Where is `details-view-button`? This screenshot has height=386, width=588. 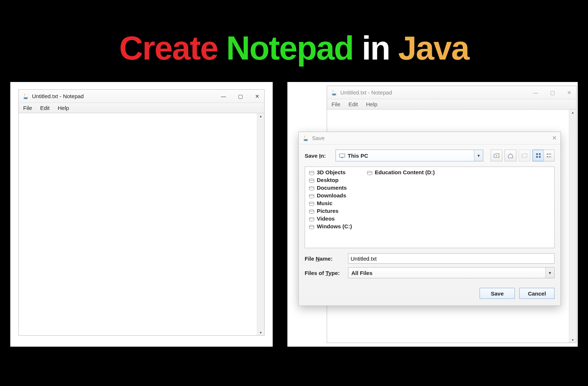 details-view-button is located at coordinates (549, 156).